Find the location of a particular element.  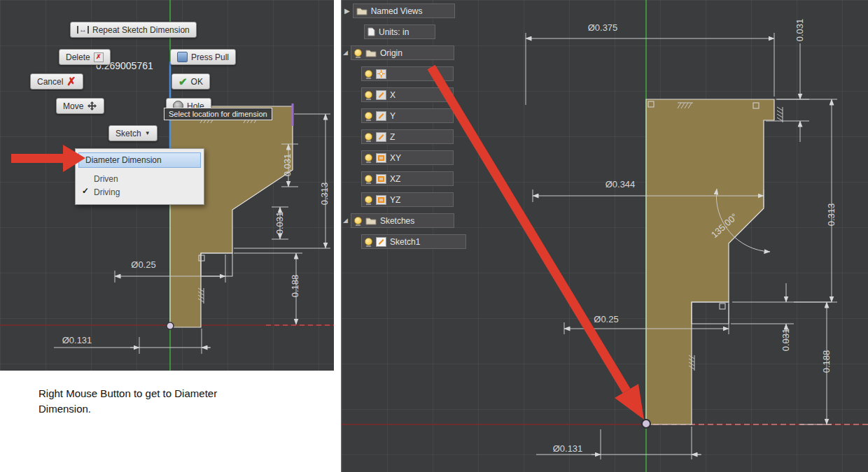

tooltip: Select location for dimension is located at coordinates (218, 114).